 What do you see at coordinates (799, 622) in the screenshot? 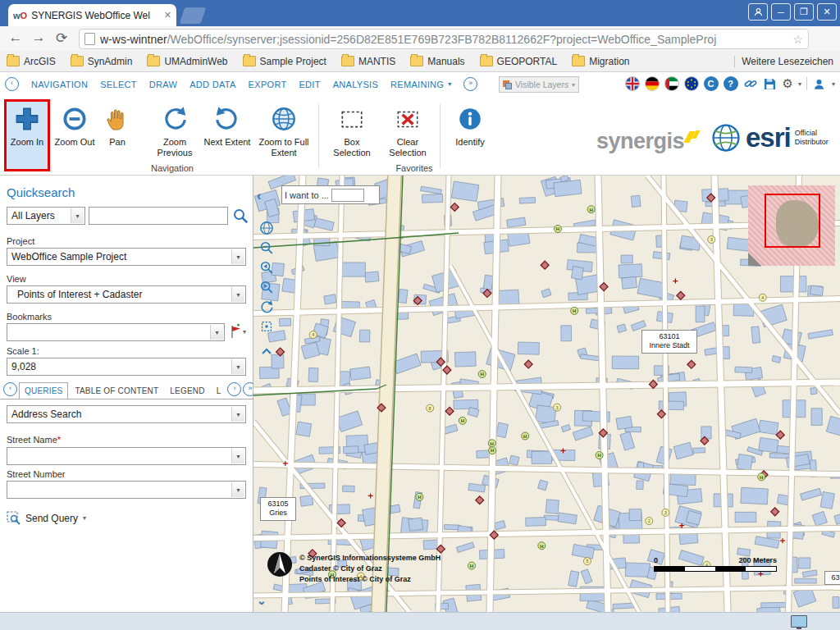
I see `screen-share-icon` at bounding box center [799, 622].